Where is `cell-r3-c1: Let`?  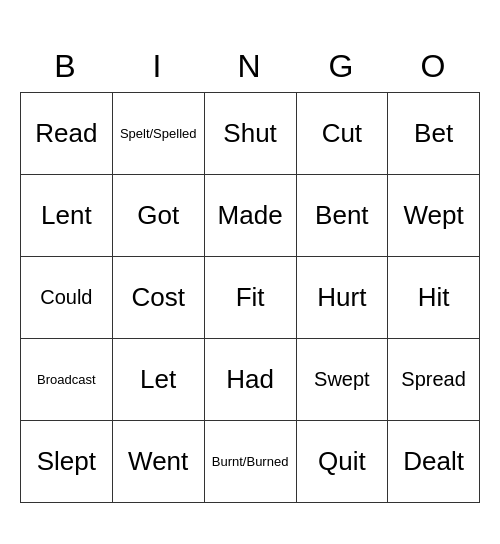 cell-r3-c1: Let is located at coordinates (158, 379).